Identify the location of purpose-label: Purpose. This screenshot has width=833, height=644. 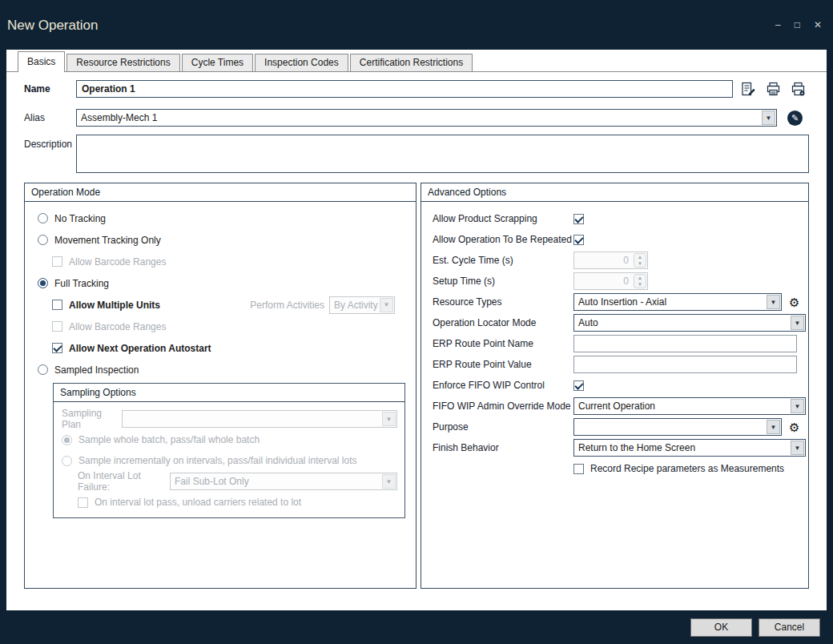
(503, 427).